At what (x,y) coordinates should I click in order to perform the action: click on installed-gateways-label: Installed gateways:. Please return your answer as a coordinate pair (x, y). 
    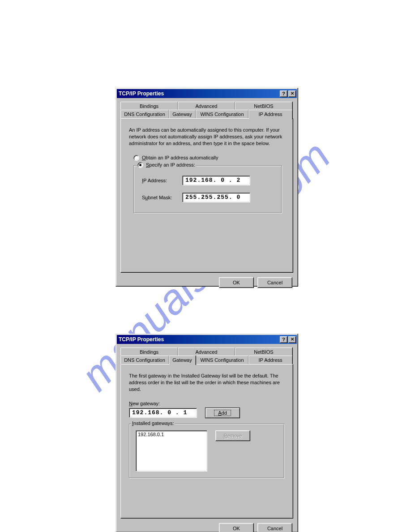
    Looking at the image, I should click on (153, 423).